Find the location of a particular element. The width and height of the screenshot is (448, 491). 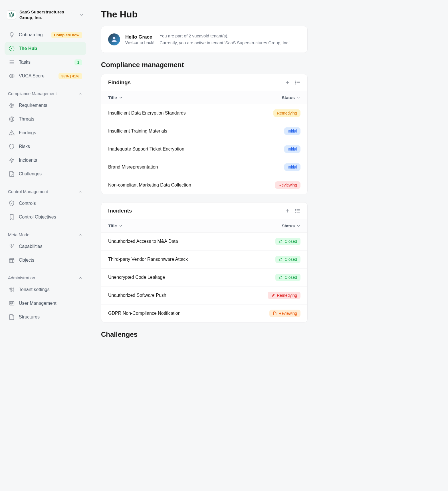

control-objectives-icon is located at coordinates (12, 217).